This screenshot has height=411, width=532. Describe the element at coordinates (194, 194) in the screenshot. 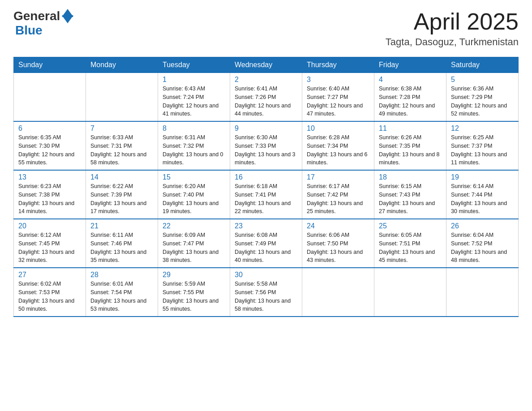

I see `calendar-cell: 15Sunrise: 6:20 AMSunset: 7:40 PMDayligh…` at that location.